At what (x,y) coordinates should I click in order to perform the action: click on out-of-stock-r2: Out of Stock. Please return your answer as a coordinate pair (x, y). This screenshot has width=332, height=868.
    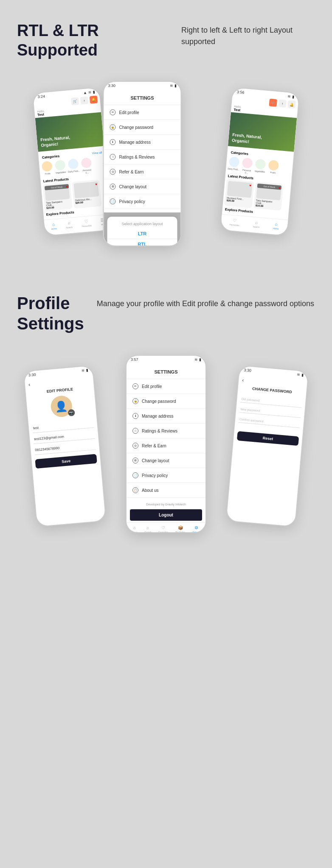
    Looking at the image, I should click on (270, 187).